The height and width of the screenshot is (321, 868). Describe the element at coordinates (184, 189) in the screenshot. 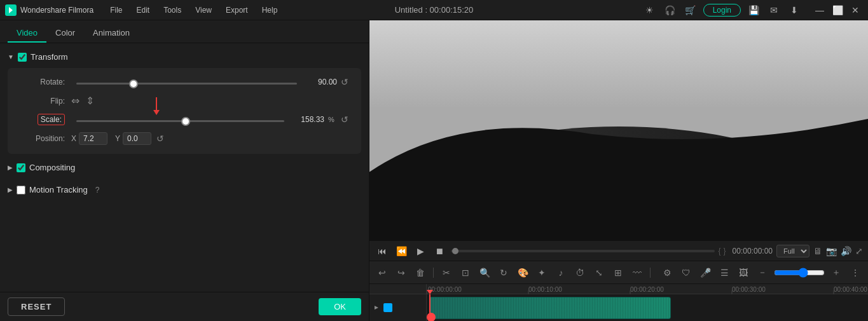

I see `motion-tracking-section: ▶ Motion Tracking ?` at that location.